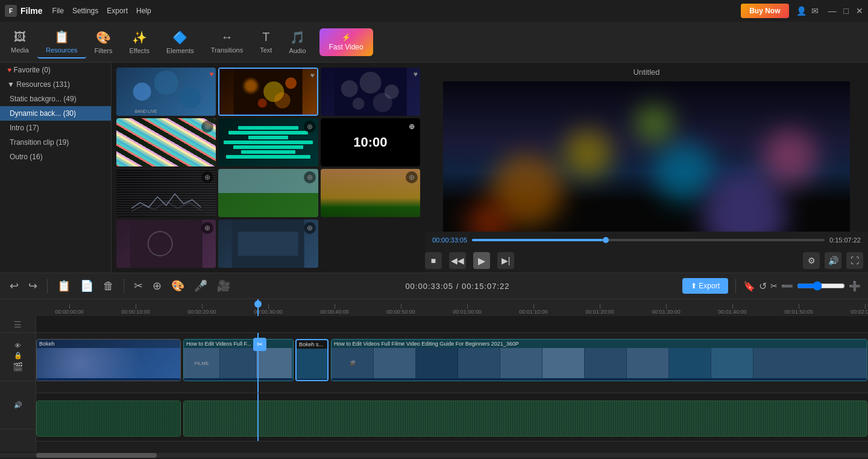 The width and height of the screenshot is (868, 459). I want to click on download-data-encrypting: ⊕, so click(310, 127).